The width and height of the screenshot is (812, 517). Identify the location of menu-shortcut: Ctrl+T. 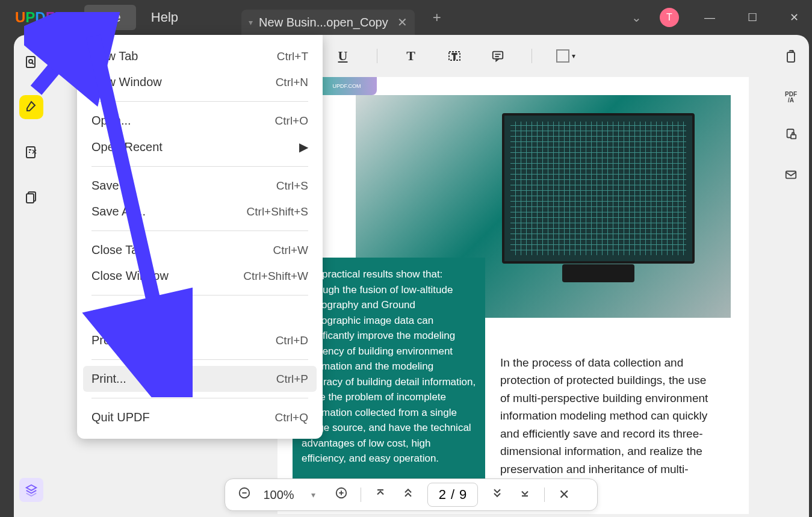
(293, 57).